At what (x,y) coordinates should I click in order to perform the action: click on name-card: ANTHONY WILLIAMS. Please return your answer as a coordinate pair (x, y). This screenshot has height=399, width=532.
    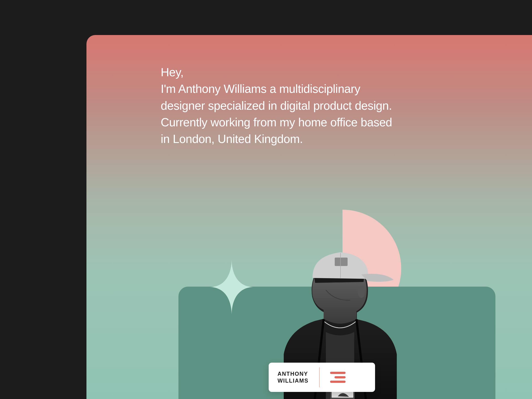
    Looking at the image, I should click on (322, 377).